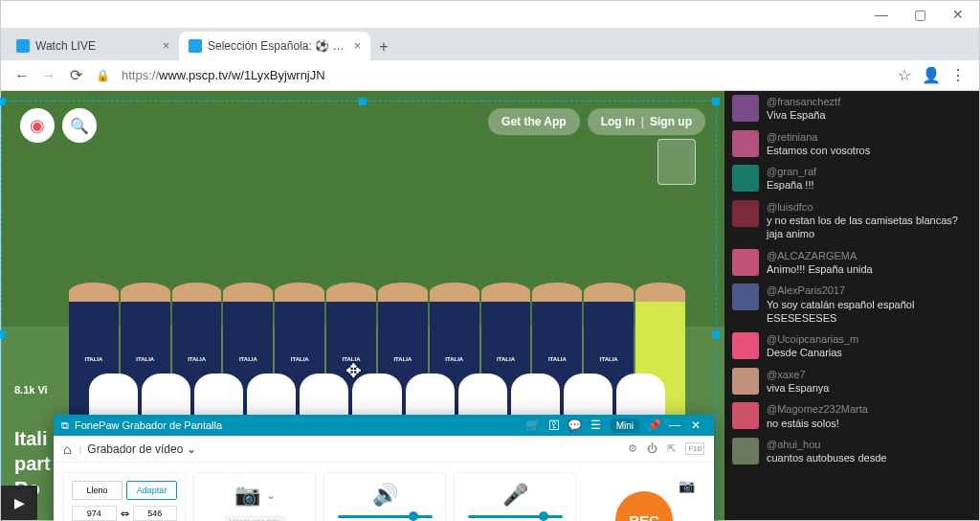 The height and width of the screenshot is (521, 980). I want to click on chat-message: @Magomez232Martano estáis solos!, so click(852, 416).